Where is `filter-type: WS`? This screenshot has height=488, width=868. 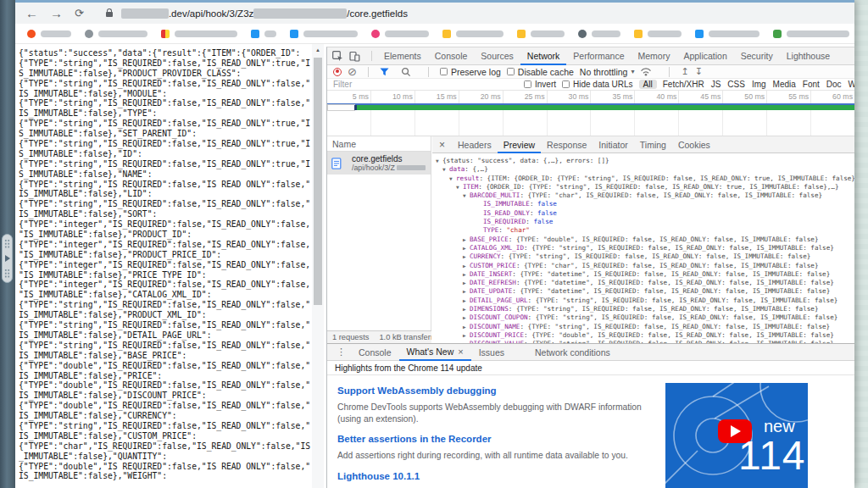 filter-type: WS is located at coordinates (851, 85).